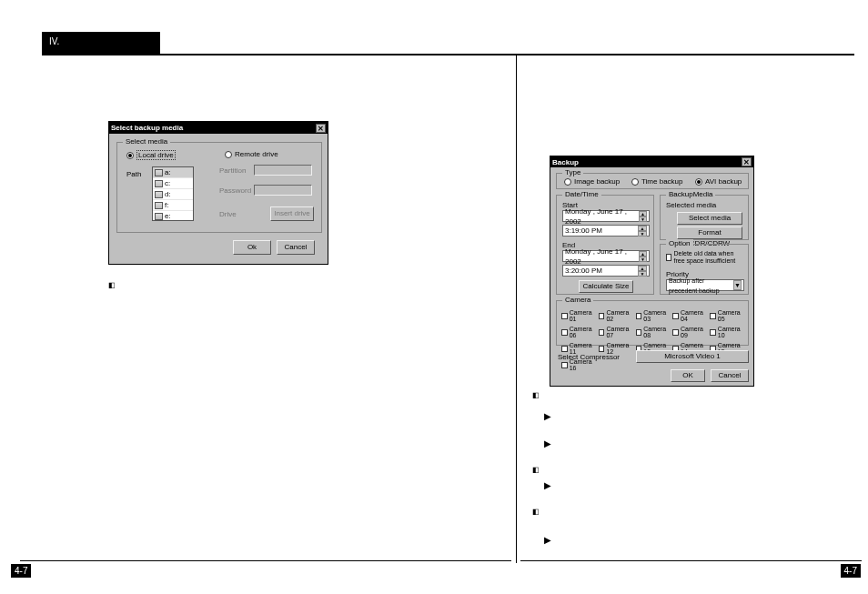 The image size is (868, 594). I want to click on checkbox-label: Delete old data when free space insuffic…, so click(710, 257).